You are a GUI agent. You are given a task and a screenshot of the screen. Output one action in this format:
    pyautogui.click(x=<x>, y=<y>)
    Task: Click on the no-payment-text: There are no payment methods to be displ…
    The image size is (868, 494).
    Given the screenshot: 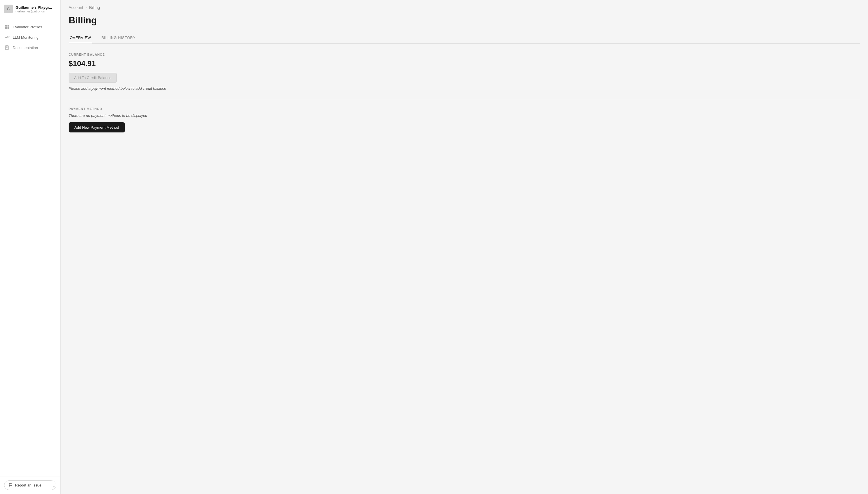 What is the action you would take?
    pyautogui.click(x=464, y=115)
    